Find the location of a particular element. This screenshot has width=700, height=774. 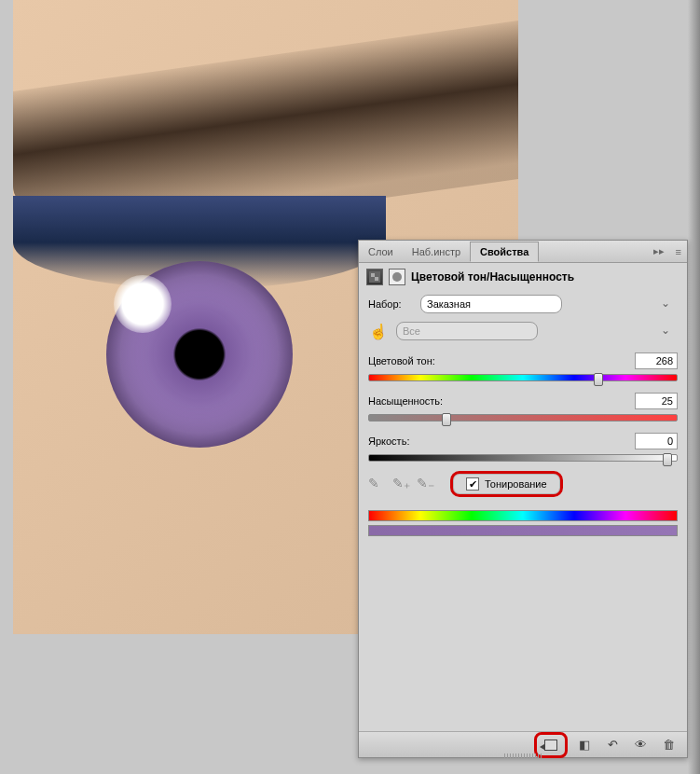

lightness-label: Яркость: is located at coordinates (389, 441).